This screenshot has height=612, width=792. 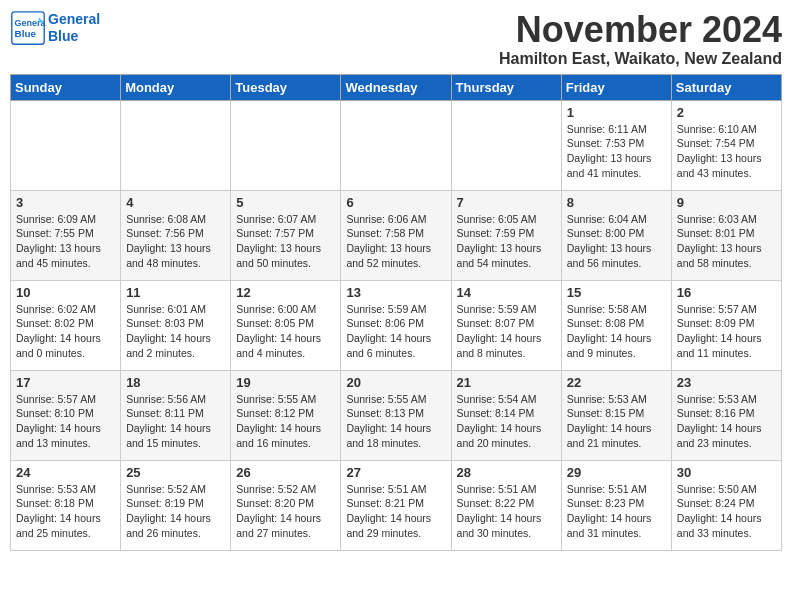 I want to click on day-number: 22, so click(x=616, y=382).